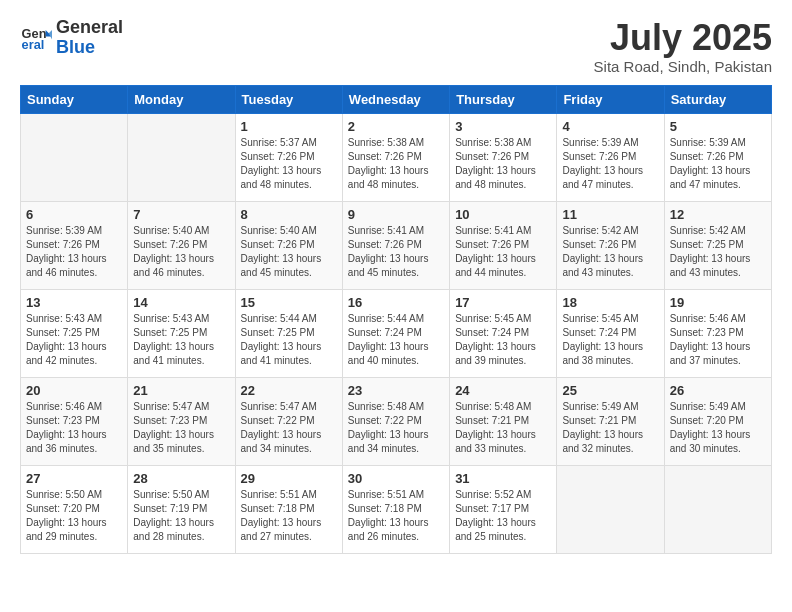 The height and width of the screenshot is (612, 792). What do you see at coordinates (396, 245) in the screenshot?
I see `week-row-2: 6Sunrise: 5:39 AMSunset: 7:26 PMDaylight…` at bounding box center [396, 245].